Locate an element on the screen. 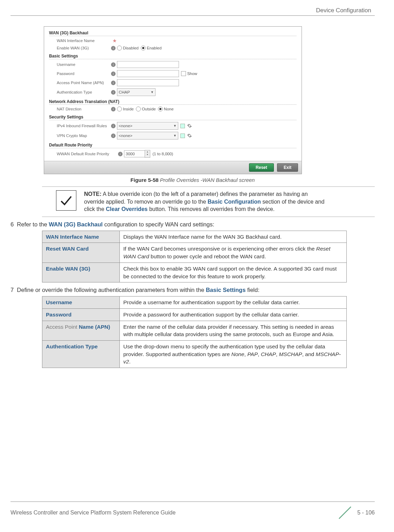 The height and width of the screenshot is (532, 394). header-section: Device Configuration is located at coordinates (193, 11).